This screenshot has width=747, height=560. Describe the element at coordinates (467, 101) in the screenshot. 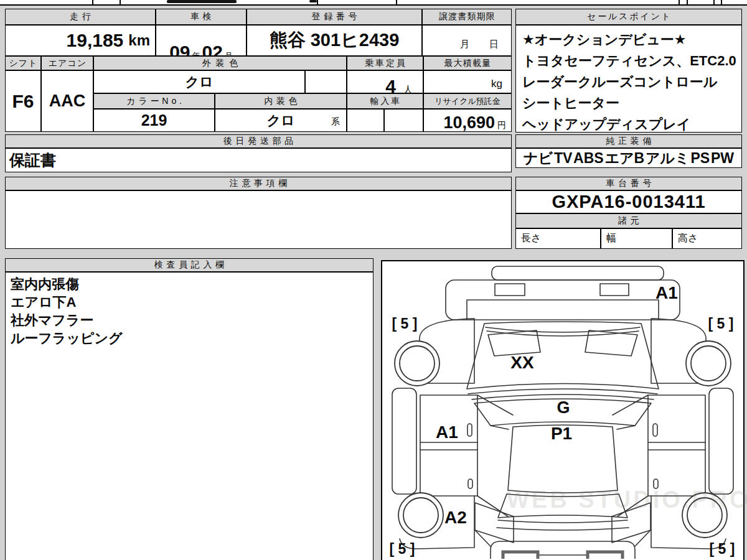

I see `recycle-fee-header: リサイクル預託金` at that location.